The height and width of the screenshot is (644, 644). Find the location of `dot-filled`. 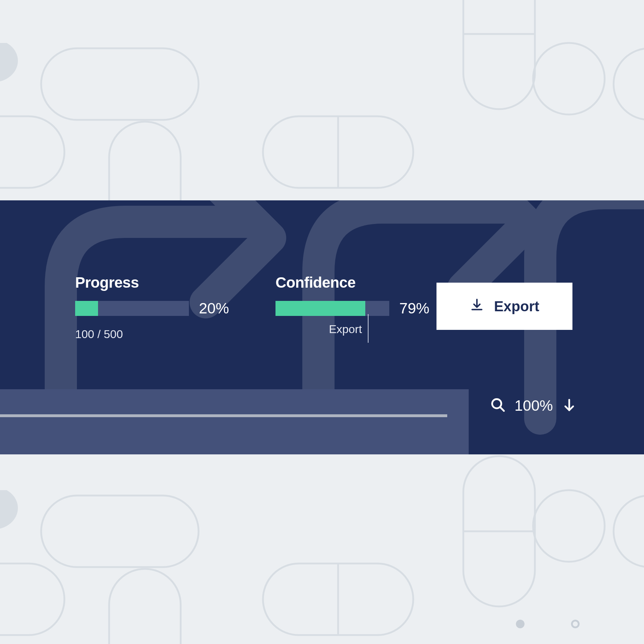

dot-filled is located at coordinates (520, 624).